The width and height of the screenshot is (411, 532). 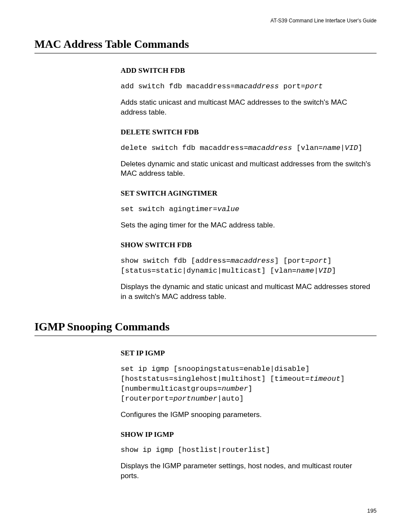 I want to click on section-title-mac: MAC Address Table Commands, so click(x=206, y=45).